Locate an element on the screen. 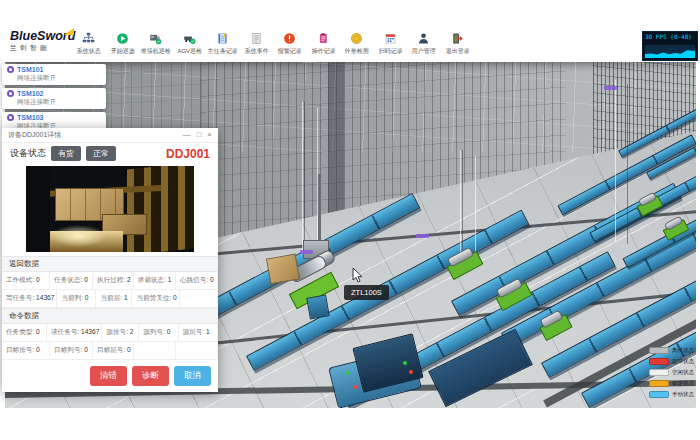 The image size is (700, 440). camera-shadow is located at coordinates (38, 209).